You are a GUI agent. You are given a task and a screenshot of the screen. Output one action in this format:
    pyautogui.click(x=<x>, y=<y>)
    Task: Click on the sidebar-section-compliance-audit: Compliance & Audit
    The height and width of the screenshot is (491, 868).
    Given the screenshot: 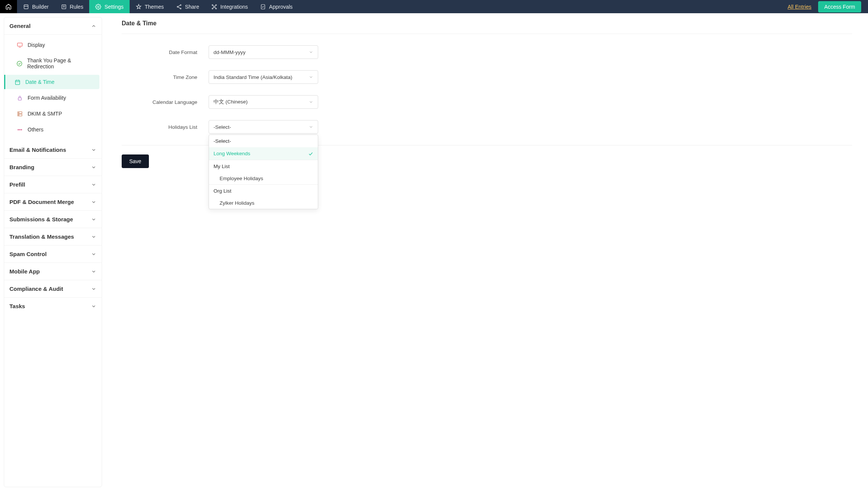 What is the action you would take?
    pyautogui.click(x=53, y=289)
    